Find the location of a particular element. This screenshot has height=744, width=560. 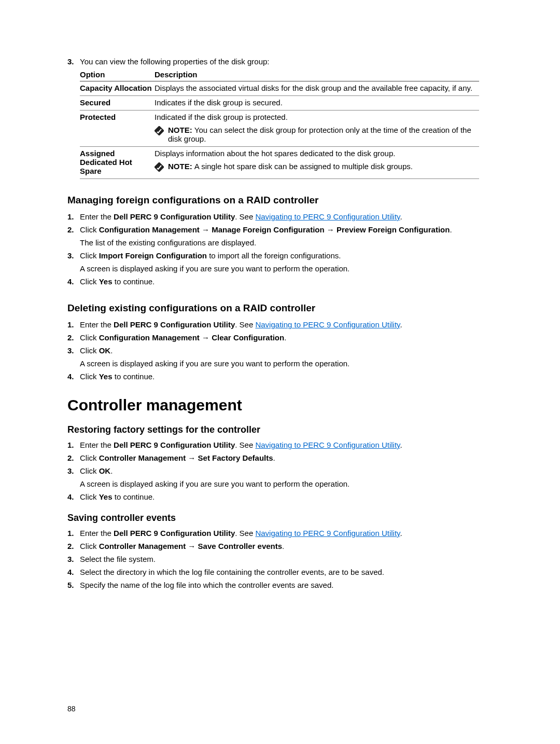

intro-step: 3. You can view the following properties… is located at coordinates (280, 118).